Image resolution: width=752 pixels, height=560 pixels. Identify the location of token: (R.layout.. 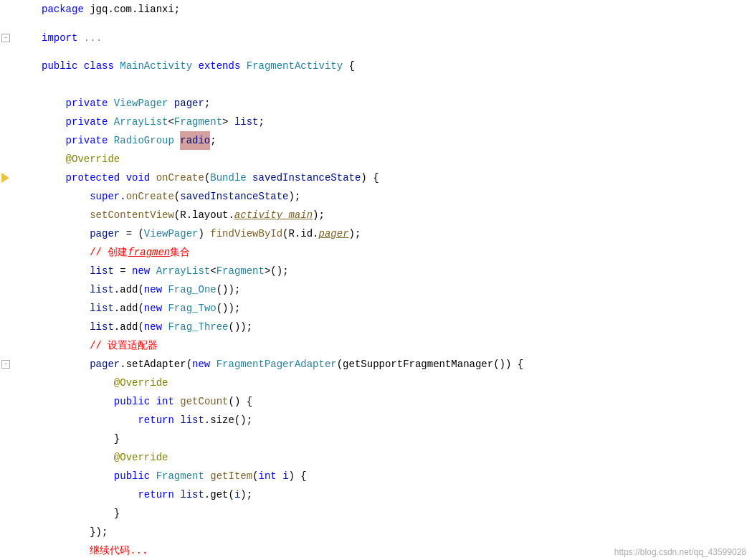
(204, 215).